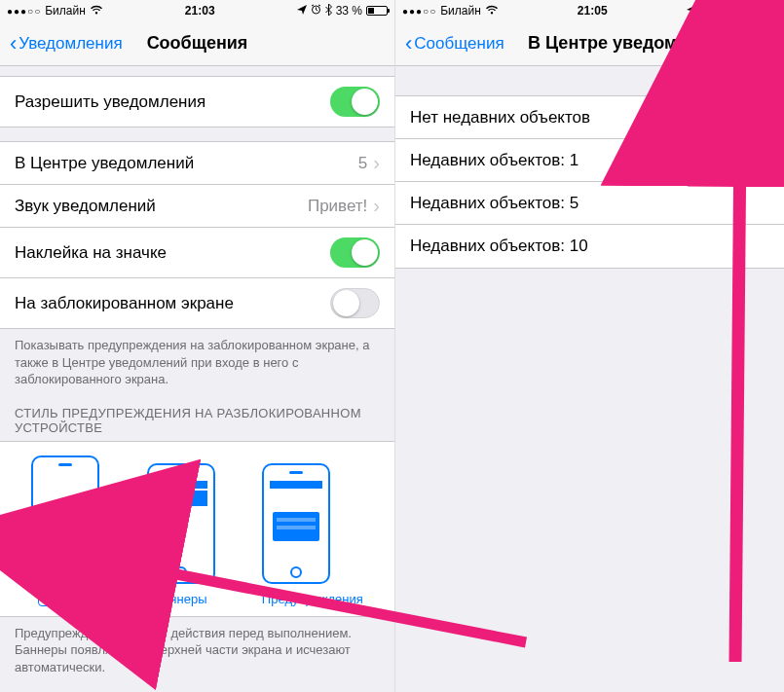 This screenshot has width=784, height=692. What do you see at coordinates (501, 118) in the screenshot?
I see `option-label: Нет недавних объектов` at bounding box center [501, 118].